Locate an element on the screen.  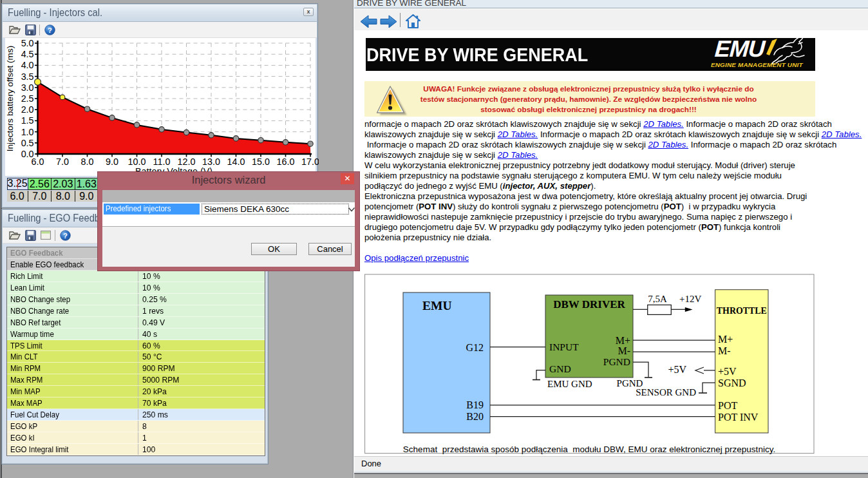
svg-text: GND is located at coordinates (560, 368).